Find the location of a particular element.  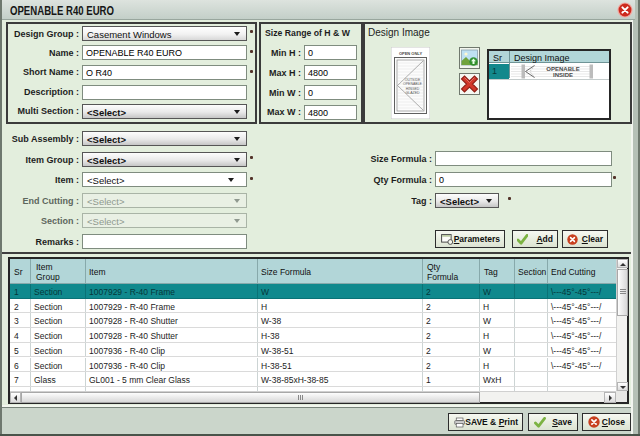

svg-text: OUTSIDE is located at coordinates (413, 80).